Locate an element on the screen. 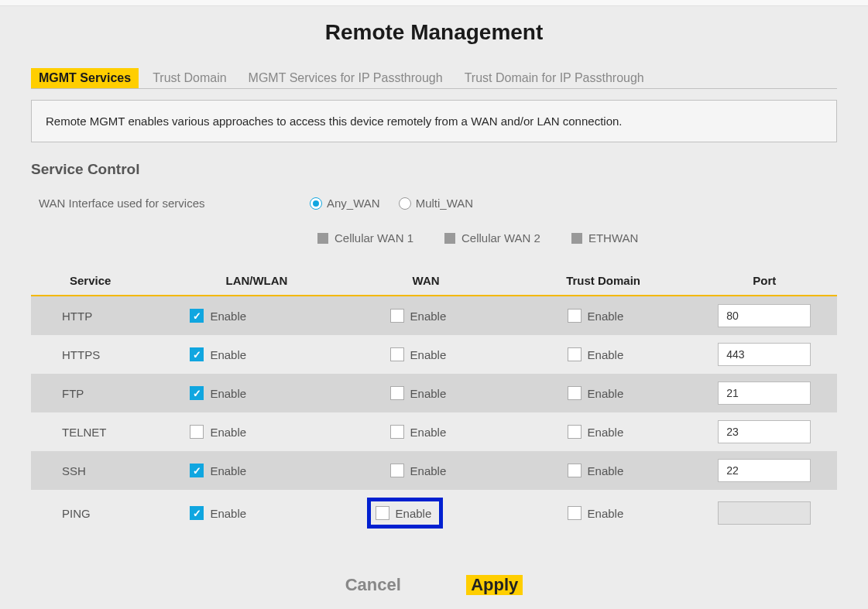 This screenshot has width=868, height=609. cancel-button: Cancel is located at coordinates (373, 585).